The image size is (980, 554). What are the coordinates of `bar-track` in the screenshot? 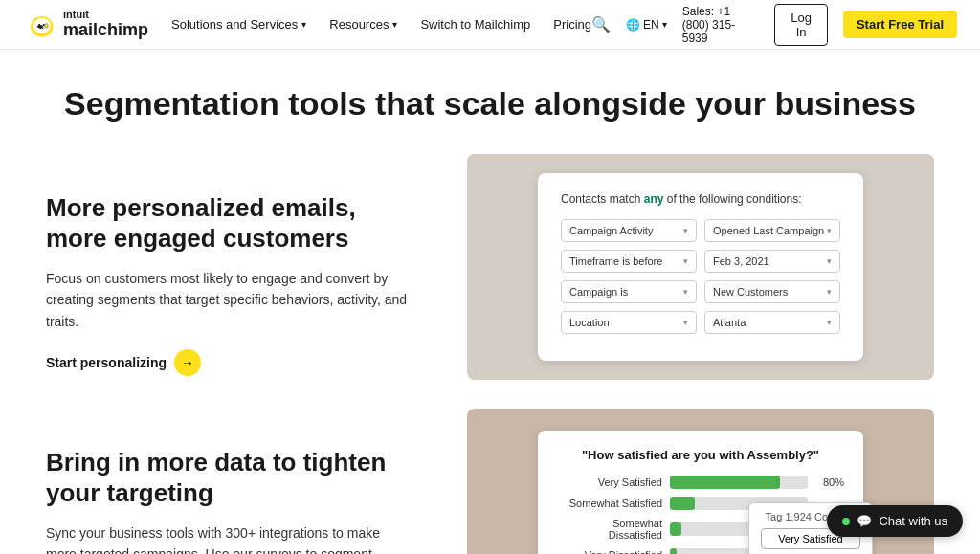 It's located at (739, 482).